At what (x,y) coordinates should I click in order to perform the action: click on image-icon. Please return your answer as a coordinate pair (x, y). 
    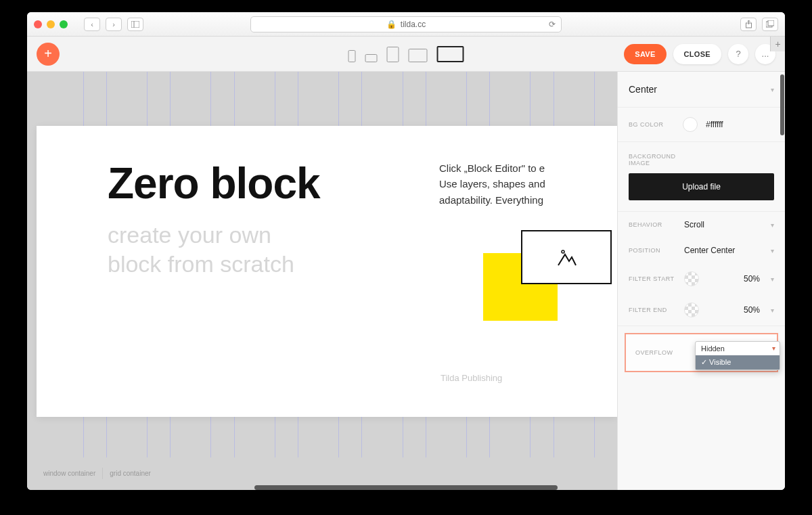
    Looking at the image, I should click on (566, 257).